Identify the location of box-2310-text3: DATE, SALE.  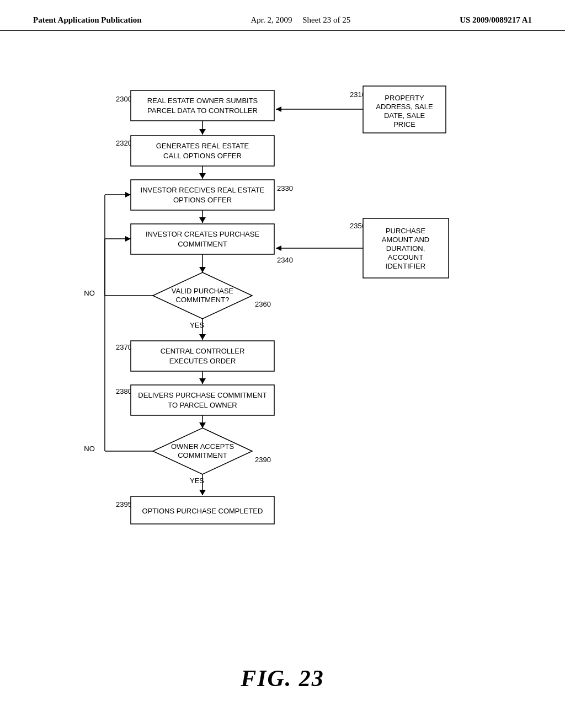
(405, 116).